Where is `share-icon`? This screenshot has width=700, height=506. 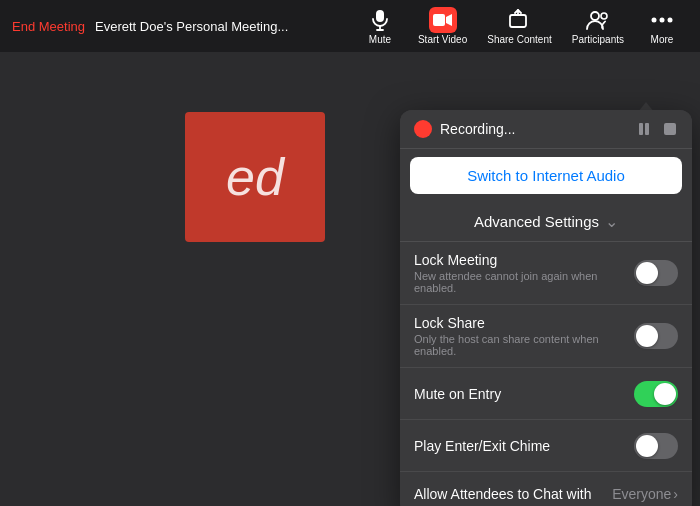
share-icon is located at coordinates (520, 20).